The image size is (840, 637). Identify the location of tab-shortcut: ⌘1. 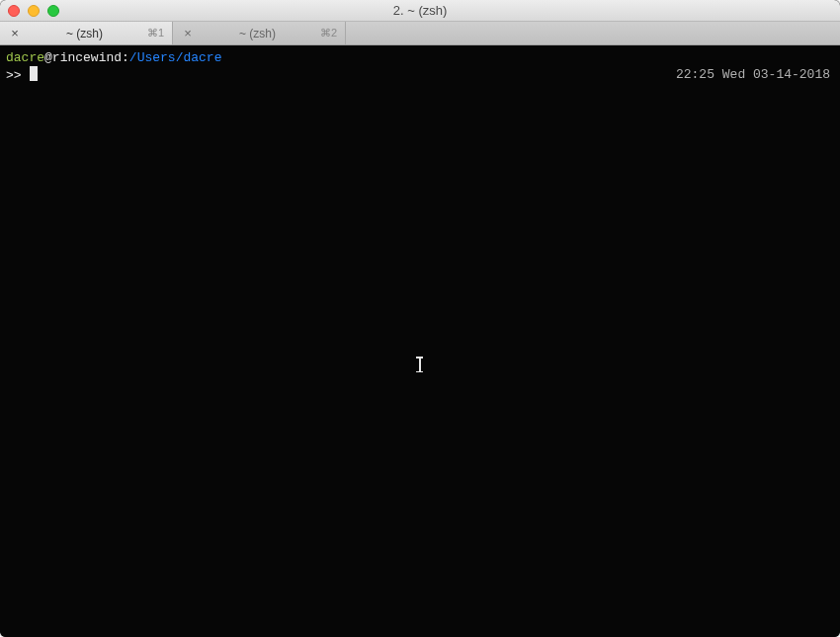
(156, 34).